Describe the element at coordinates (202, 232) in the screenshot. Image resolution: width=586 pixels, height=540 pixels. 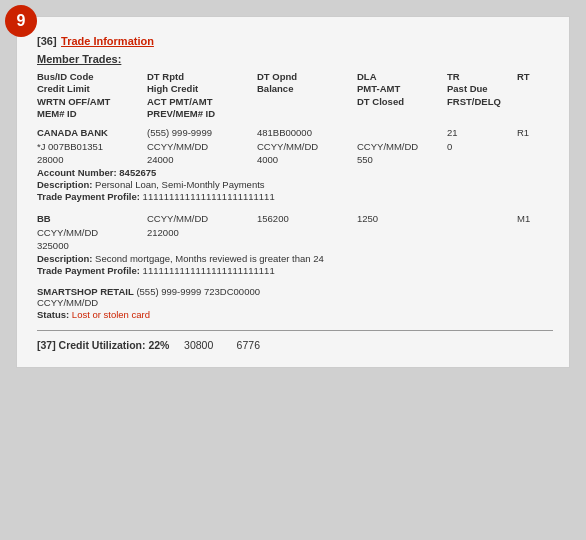
I see `trade-2-col2: CCYY/MM/DD 212000` at that location.